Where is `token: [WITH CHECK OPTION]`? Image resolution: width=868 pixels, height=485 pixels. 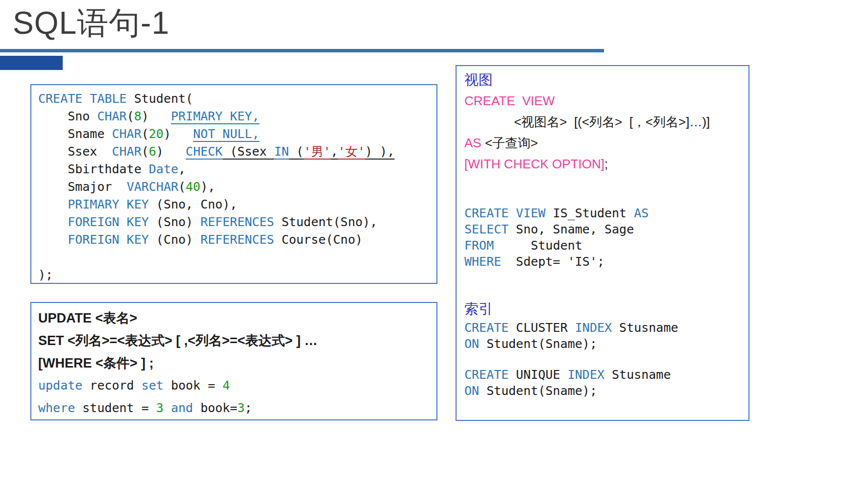
token: [WITH CHECK OPTION] is located at coordinates (534, 164).